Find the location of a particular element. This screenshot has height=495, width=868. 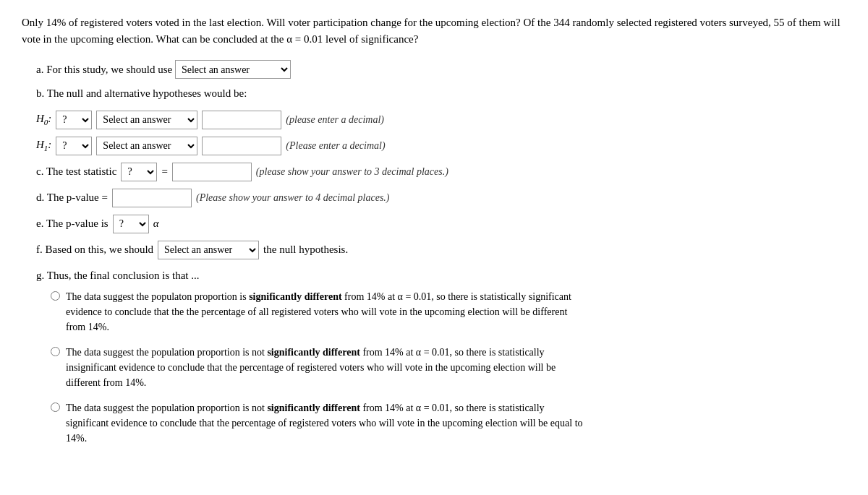

part-b: b. The null and alternative hypotheses w… is located at coordinates (441, 94).